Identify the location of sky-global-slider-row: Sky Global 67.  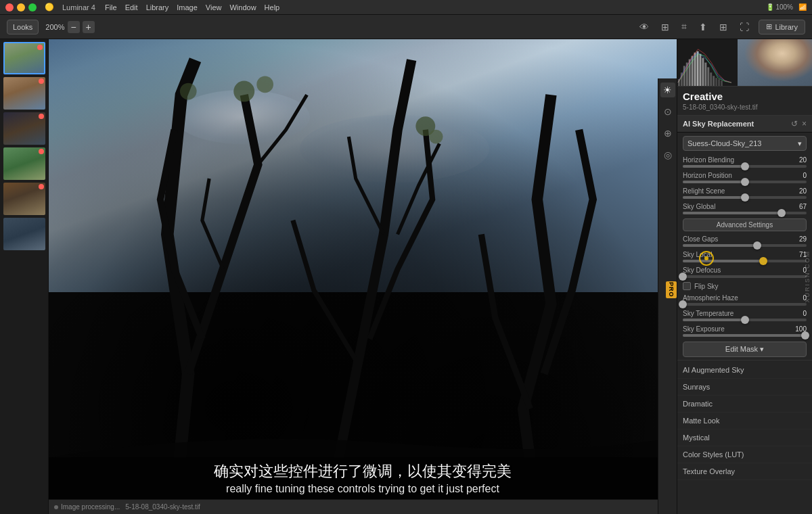
(744, 208).